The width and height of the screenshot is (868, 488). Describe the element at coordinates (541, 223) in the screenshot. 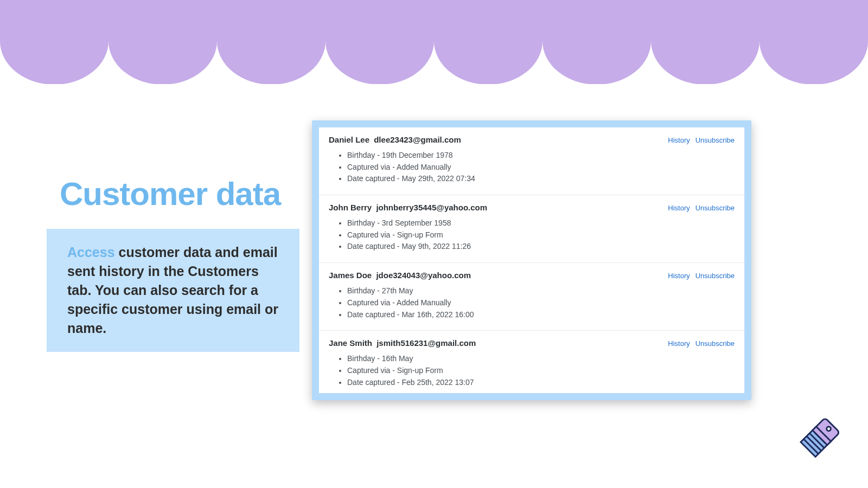

I see `customer-birthday: Birthday - 3rd September 1958` at that location.